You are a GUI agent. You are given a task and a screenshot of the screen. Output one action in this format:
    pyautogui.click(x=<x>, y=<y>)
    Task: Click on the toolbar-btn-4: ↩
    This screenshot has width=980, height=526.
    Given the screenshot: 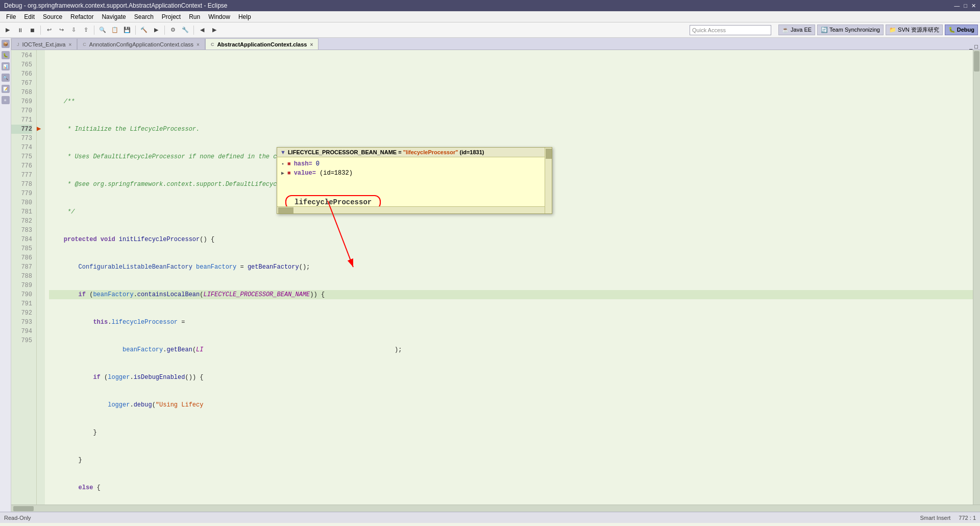 What is the action you would take?
    pyautogui.click(x=49, y=30)
    